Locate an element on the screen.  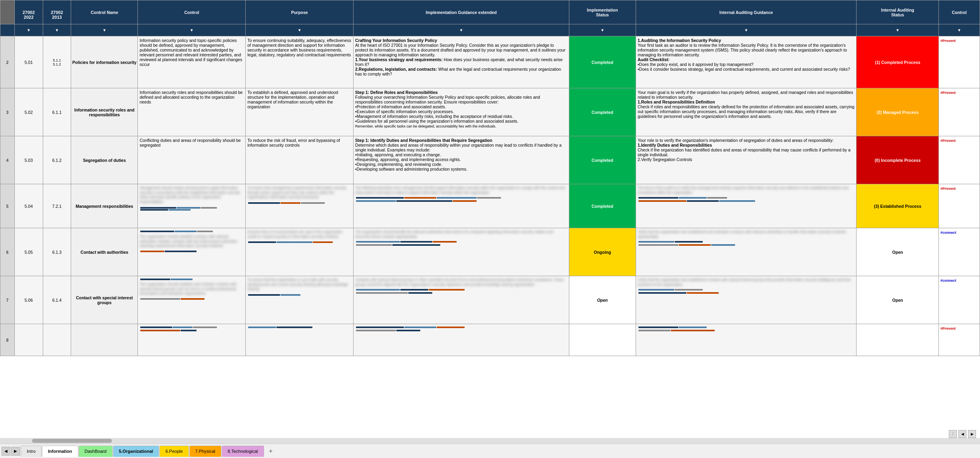
cell-b-6: 5.05 is located at coordinates (29, 252).